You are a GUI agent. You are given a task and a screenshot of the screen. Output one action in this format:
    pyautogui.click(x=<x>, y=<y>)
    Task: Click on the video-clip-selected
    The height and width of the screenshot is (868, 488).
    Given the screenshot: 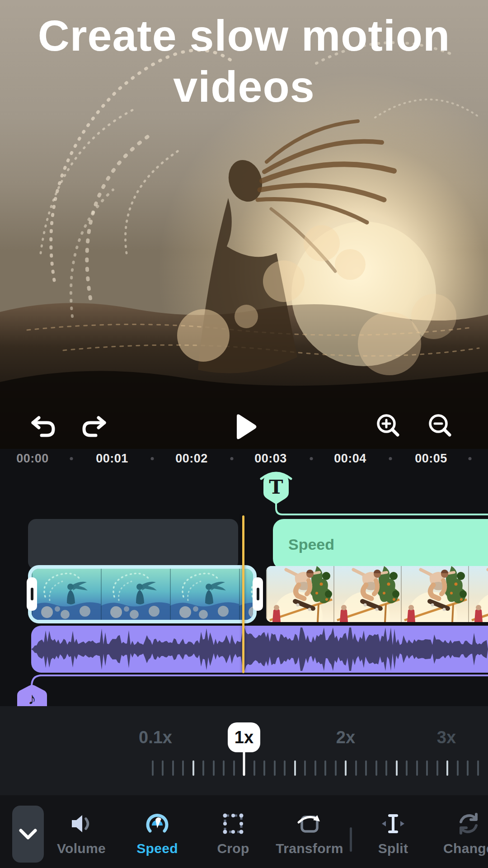 What is the action you would take?
    pyautogui.click(x=142, y=594)
    